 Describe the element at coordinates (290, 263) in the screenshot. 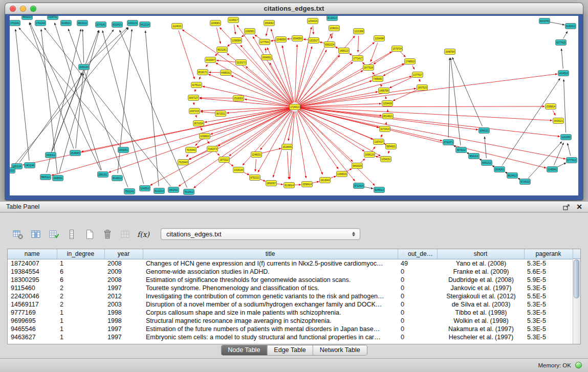

I see `table-row: 1872400712008Changes of HCN gene express…` at that location.